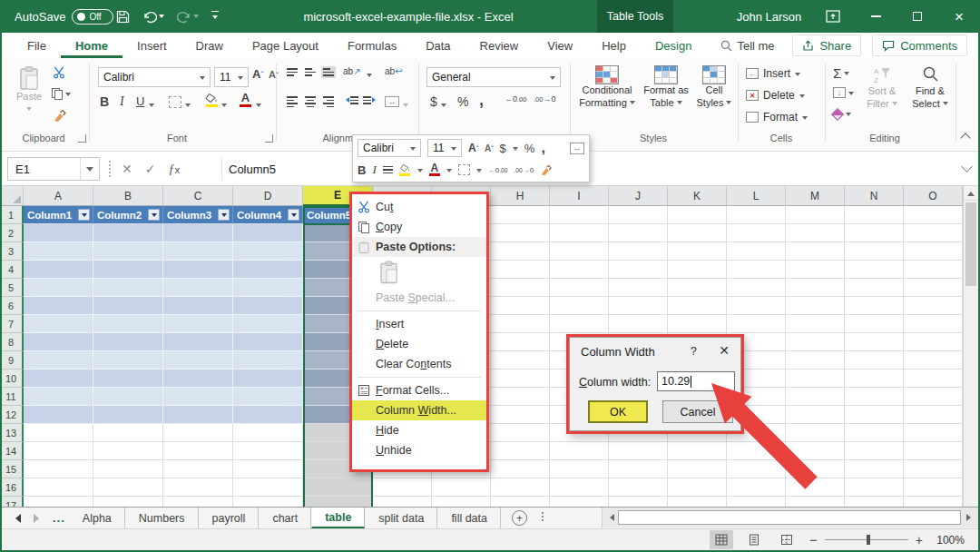  What do you see at coordinates (947, 540) in the screenshot?
I see `zoom-level: 100%` at bounding box center [947, 540].